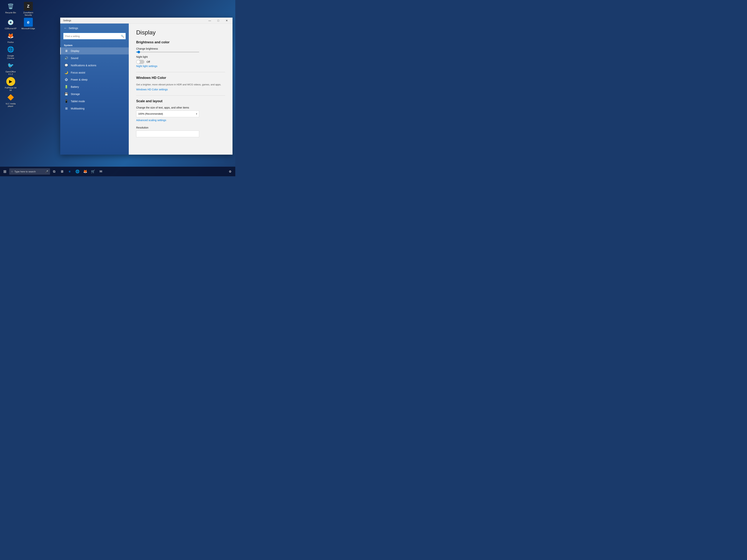 The image size is (747, 560). I want to click on sidebar-item-label-storage: Storage, so click(75, 94).